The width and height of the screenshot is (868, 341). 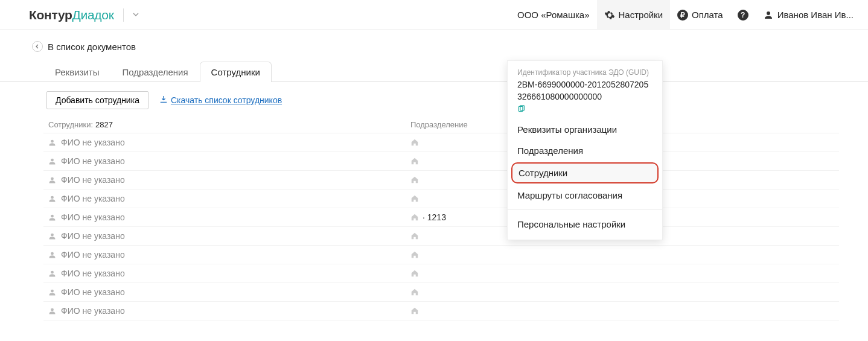 I want to click on payment-icon: ₽, so click(x=683, y=15).